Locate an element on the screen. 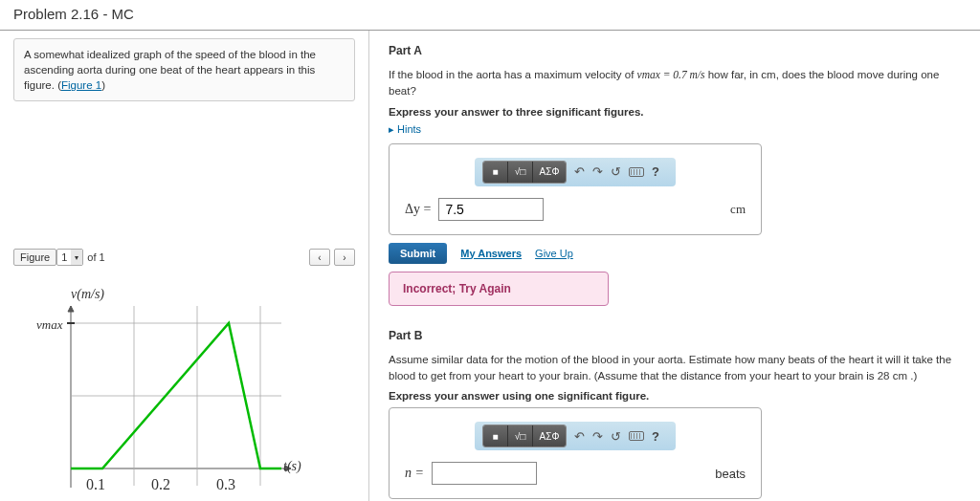 This screenshot has width=980, height=501. x-tick: 0.3 is located at coordinates (226, 485).